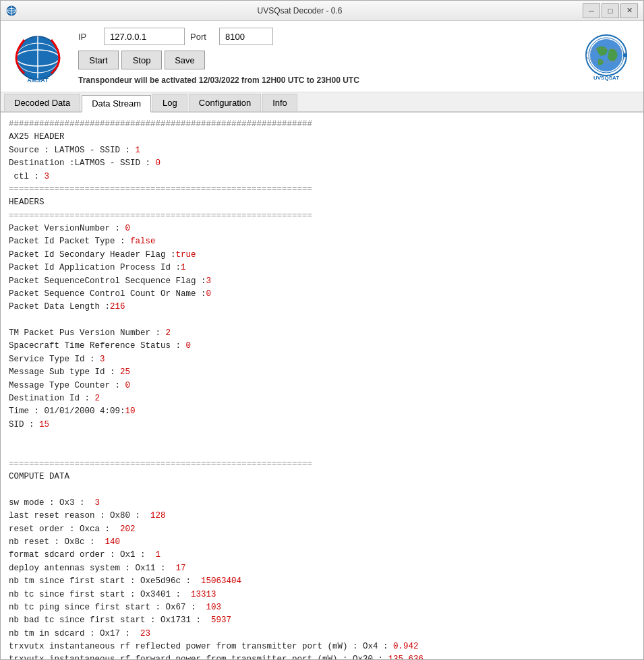  I want to click on list-item: nb reset : Ox8c : 140, so click(322, 542).